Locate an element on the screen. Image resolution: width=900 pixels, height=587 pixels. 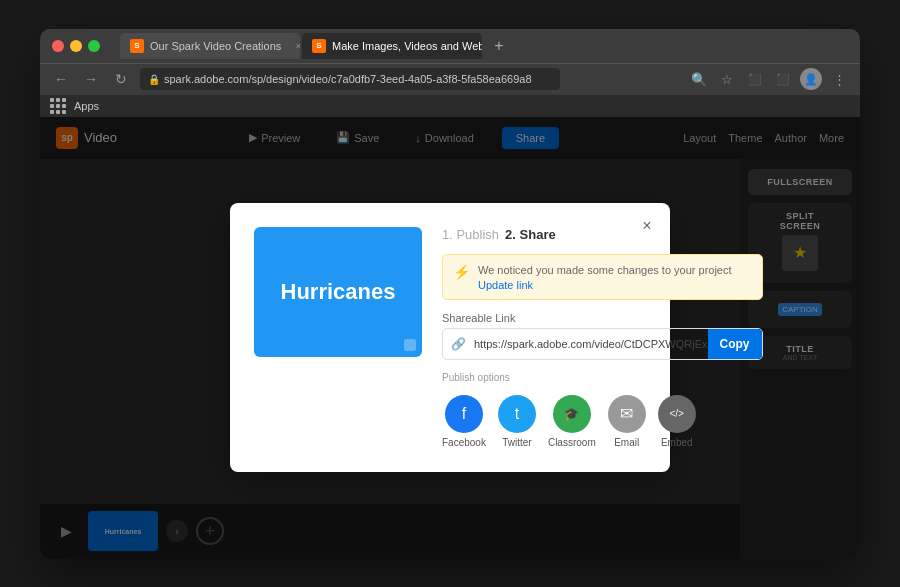
shareable-input-row: 🔗 https://spark.adobe.com/video/CtDCPXWQ… is located at coordinates (602, 344).